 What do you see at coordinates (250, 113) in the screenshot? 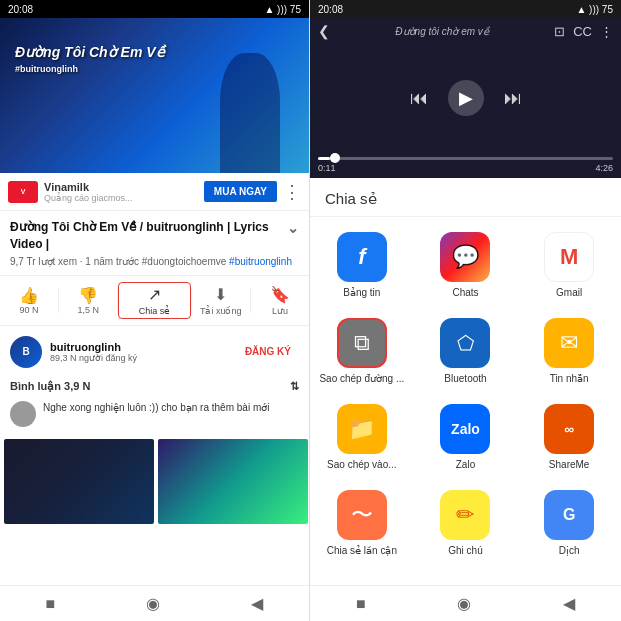
I see `silhouette-decoration` at bounding box center [250, 113].